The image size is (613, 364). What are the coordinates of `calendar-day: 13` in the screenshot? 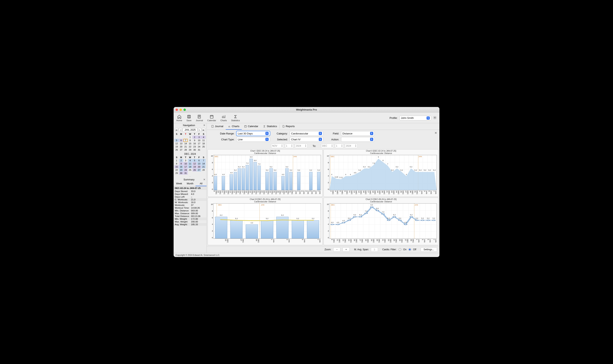 It's located at (181, 144).